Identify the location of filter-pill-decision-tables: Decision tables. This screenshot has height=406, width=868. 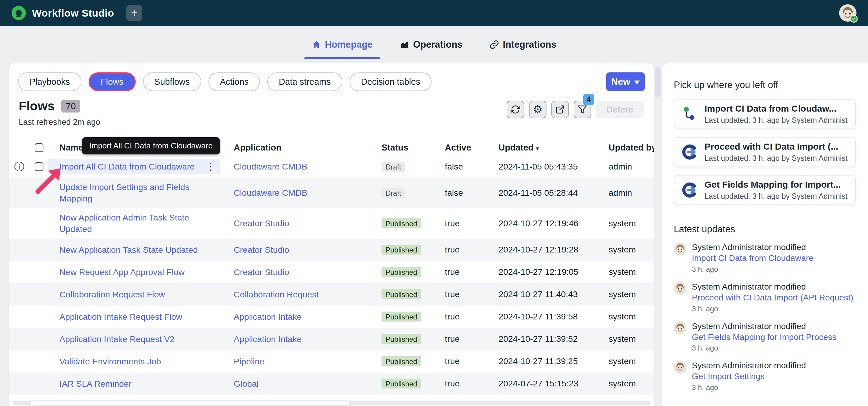
(391, 82).